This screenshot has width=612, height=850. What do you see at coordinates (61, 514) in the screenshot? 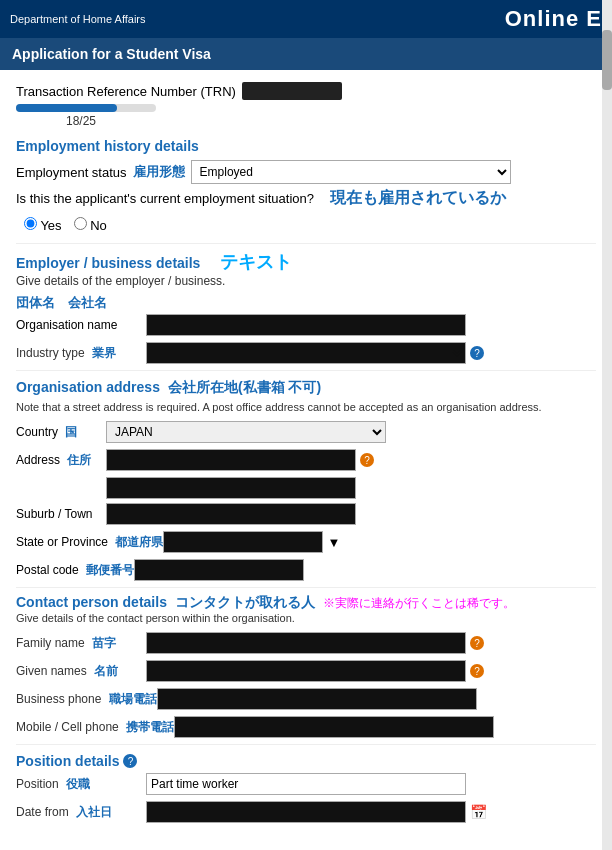
I see `suburb-label: Suburb / Town` at bounding box center [61, 514].